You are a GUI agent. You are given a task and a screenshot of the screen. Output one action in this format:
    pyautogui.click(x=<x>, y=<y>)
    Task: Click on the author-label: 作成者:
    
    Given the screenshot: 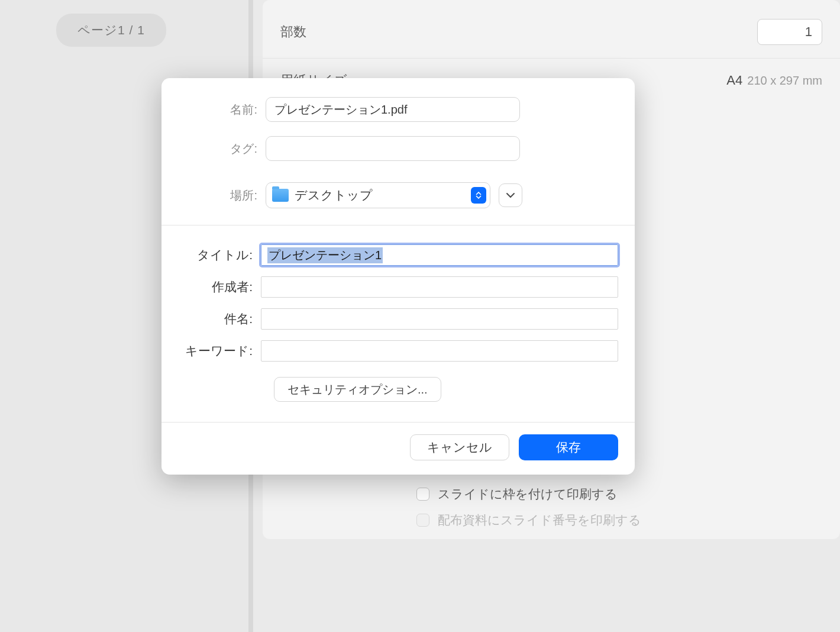 What is the action you would take?
    pyautogui.click(x=219, y=287)
    